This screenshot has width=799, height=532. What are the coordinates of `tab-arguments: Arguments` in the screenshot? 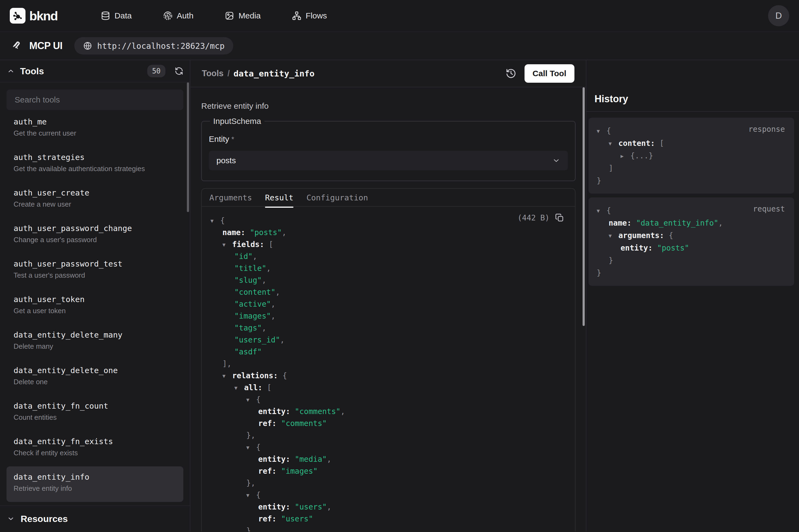 It's located at (231, 200).